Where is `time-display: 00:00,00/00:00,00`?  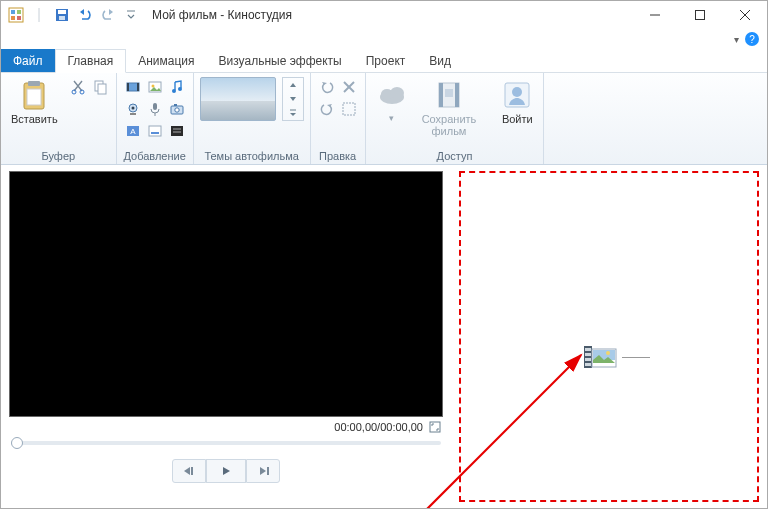 time-display: 00:00,00/00:00,00 is located at coordinates (378, 427).